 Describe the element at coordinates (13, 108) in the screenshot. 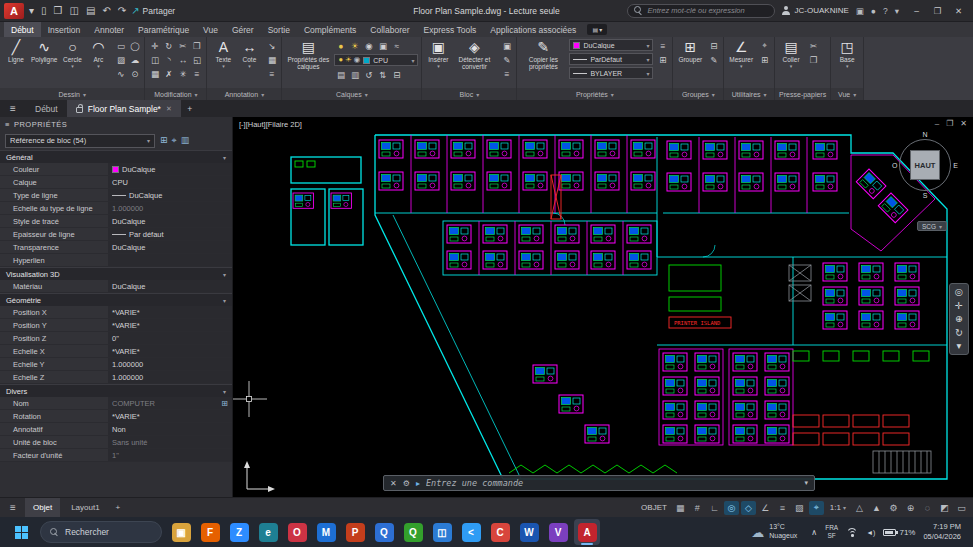

I see `drawing-tabs-menu-icon: ≡` at that location.